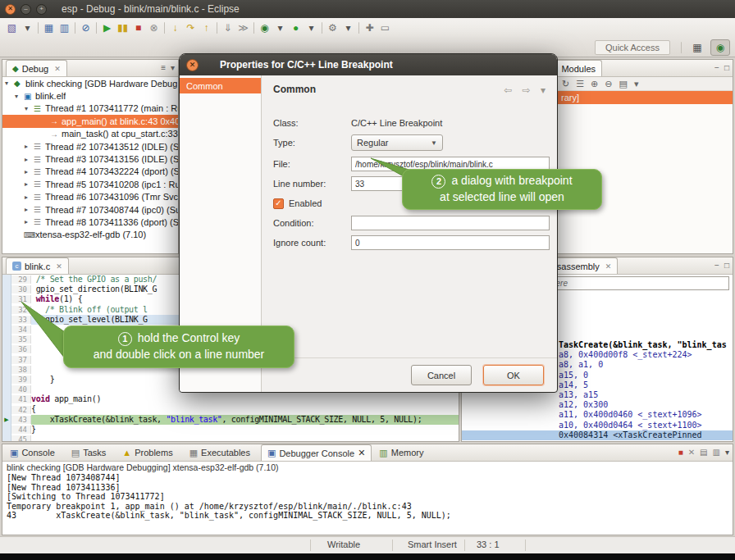 This screenshot has height=560, width=735. I want to click on remove-icon: ⊖, so click(609, 84).